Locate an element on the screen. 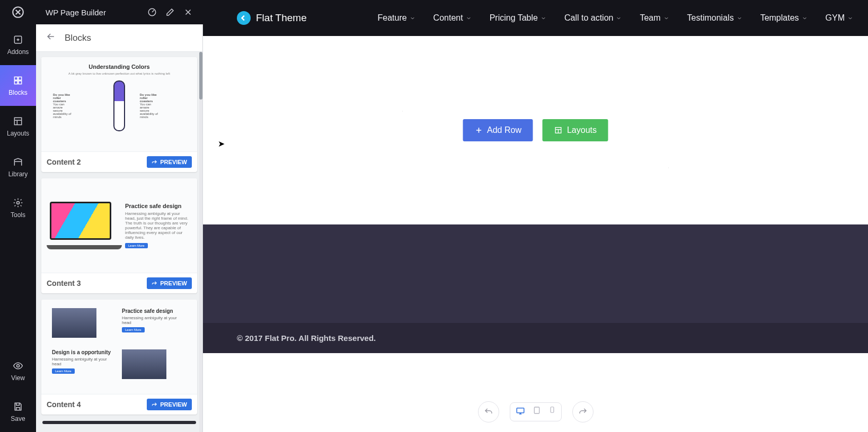 This screenshot has height=432, width=868. block-card-footer: Content 3 PREVIEW is located at coordinates (119, 283).